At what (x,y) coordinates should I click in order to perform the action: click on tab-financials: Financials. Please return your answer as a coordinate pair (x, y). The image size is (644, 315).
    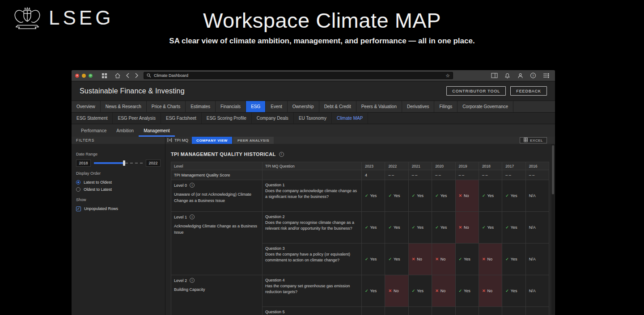
    Looking at the image, I should click on (231, 106).